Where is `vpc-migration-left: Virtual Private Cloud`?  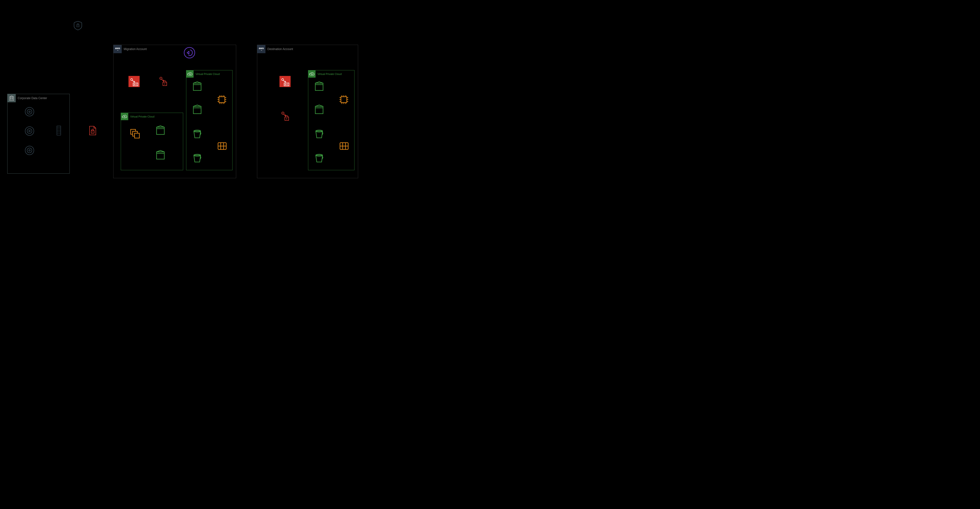
vpc-migration-left: Virtual Private Cloud is located at coordinates (152, 141).